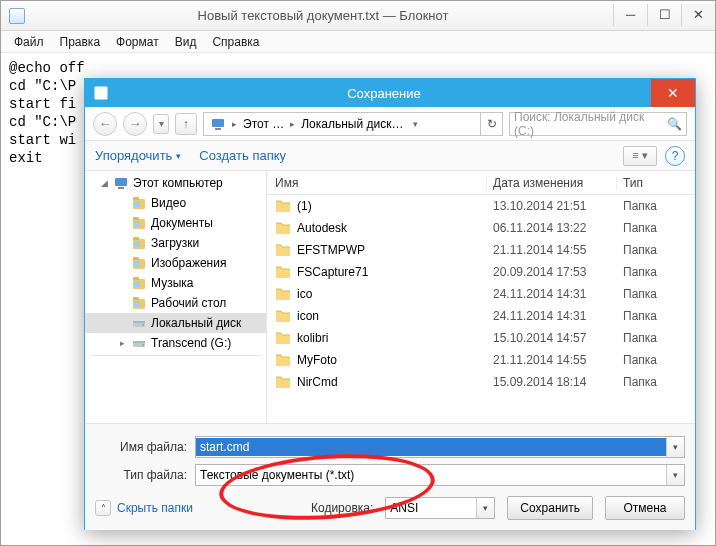 The image size is (716, 546). I want to click on tree-item: Видео, so click(176, 203).